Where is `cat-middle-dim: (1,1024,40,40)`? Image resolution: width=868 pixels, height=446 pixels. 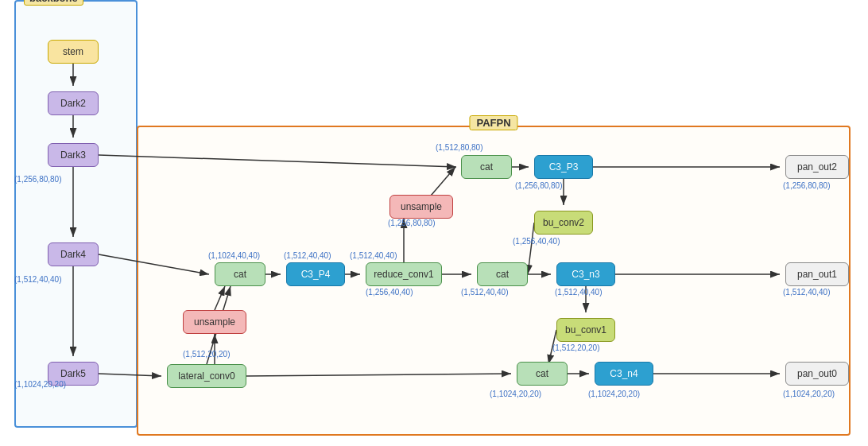
cat-middle-dim: (1,1024,40,40) is located at coordinates (234, 256).